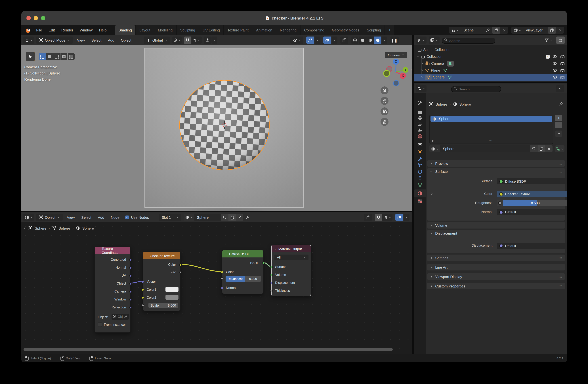 This screenshot has width=588, height=384. I want to click on editor-divider-vertical, so click(413, 194).